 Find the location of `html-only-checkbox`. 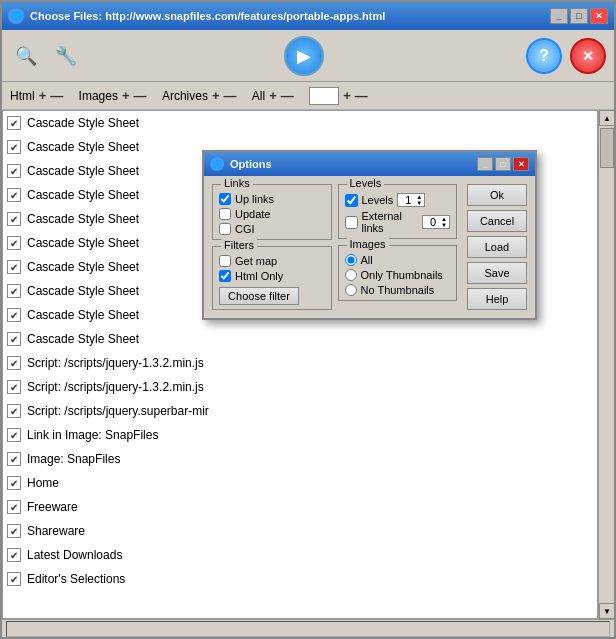

html-only-checkbox is located at coordinates (225, 276).